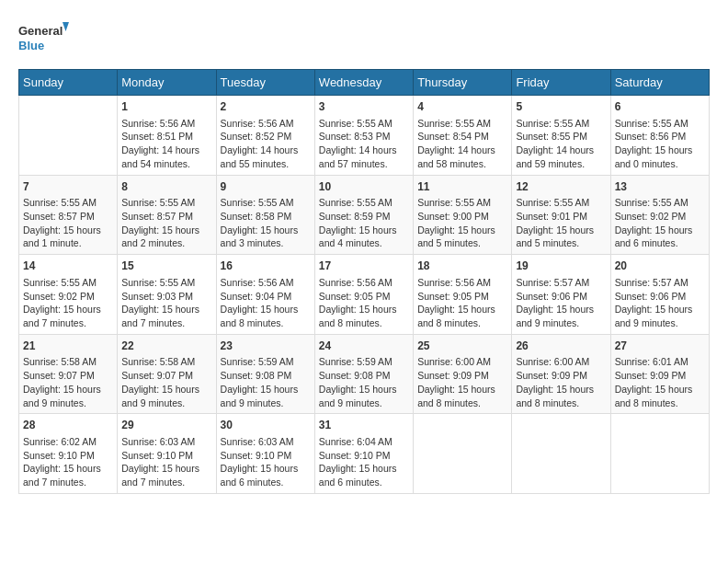 This screenshot has height=563, width=728. I want to click on day-info: and 3 minutes., so click(266, 243).